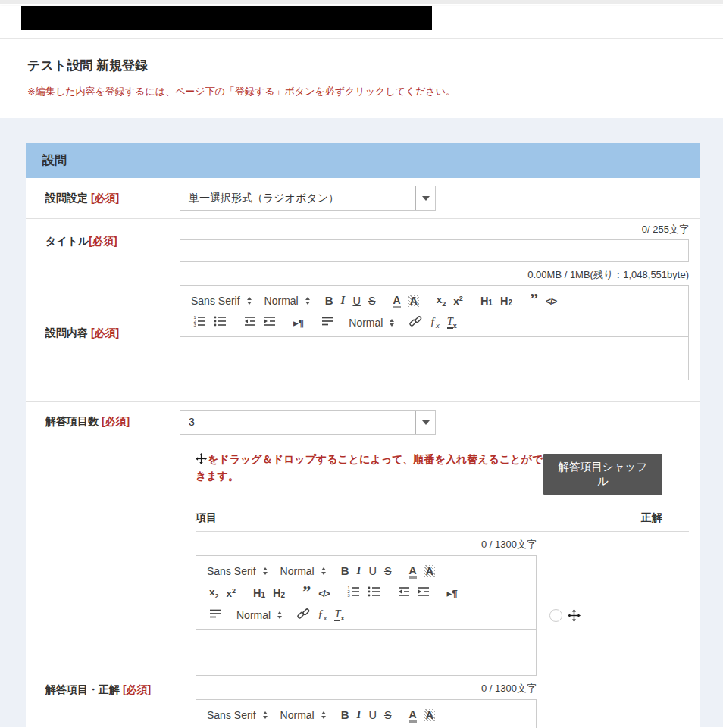 The width and height of the screenshot is (723, 728). I want to click on correct-answer-radio, so click(556, 615).